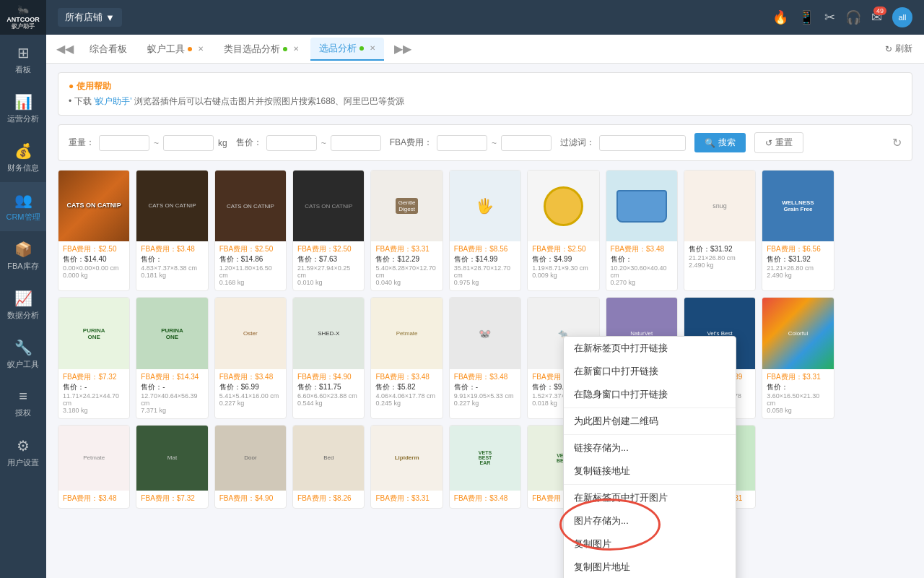 Image resolution: width=924 pixels, height=578 pixels. Describe the element at coordinates (406, 230) in the screenshot. I see `product-card-5: GentleDigest FBA费用：$3.31 售价：$12.29 5.40×…` at that location.